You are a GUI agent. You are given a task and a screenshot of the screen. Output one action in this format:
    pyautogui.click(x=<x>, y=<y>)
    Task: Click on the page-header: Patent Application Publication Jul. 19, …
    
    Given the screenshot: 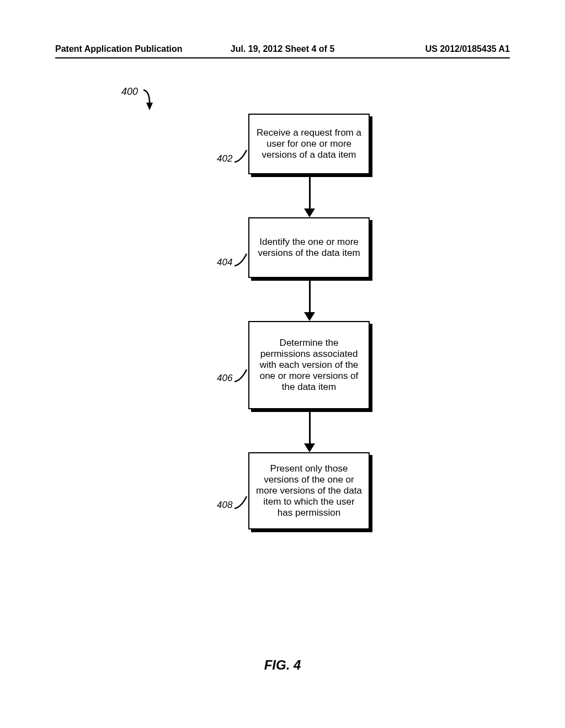 What is the action you would take?
    pyautogui.click(x=282, y=51)
    